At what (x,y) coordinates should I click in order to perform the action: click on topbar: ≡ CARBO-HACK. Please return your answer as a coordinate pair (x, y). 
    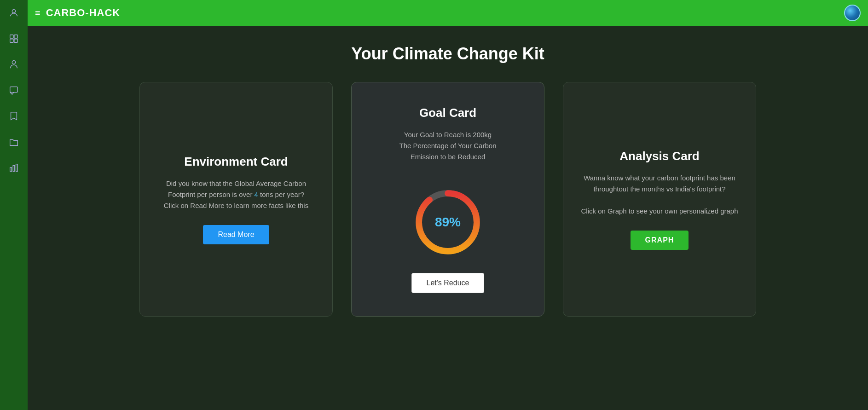
    Looking at the image, I should click on (448, 13).